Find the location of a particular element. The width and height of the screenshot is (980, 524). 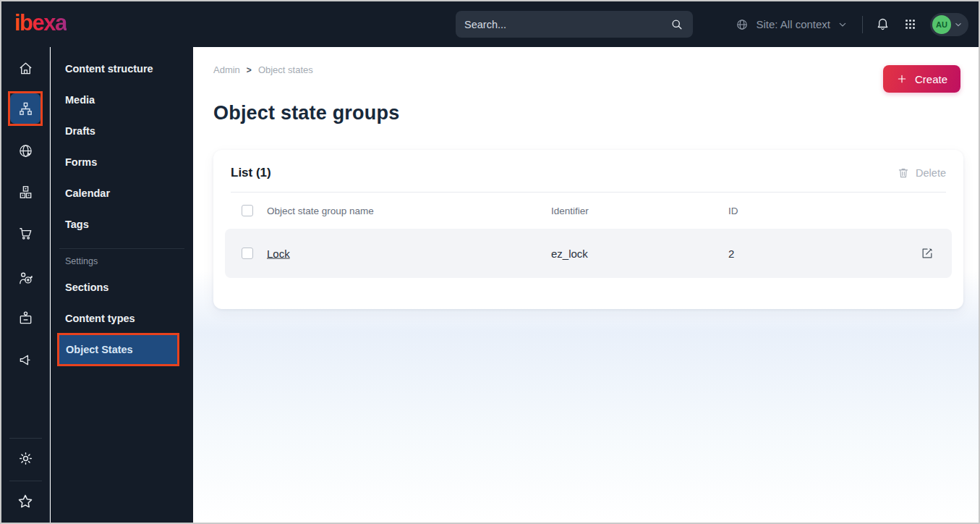

plus-icon is located at coordinates (902, 79).